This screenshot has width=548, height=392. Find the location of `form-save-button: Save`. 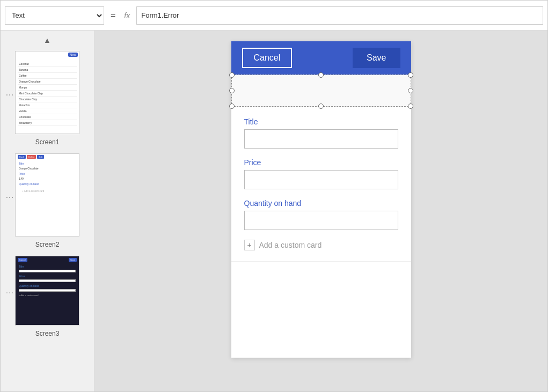

form-save-button: Save is located at coordinates (376, 58).